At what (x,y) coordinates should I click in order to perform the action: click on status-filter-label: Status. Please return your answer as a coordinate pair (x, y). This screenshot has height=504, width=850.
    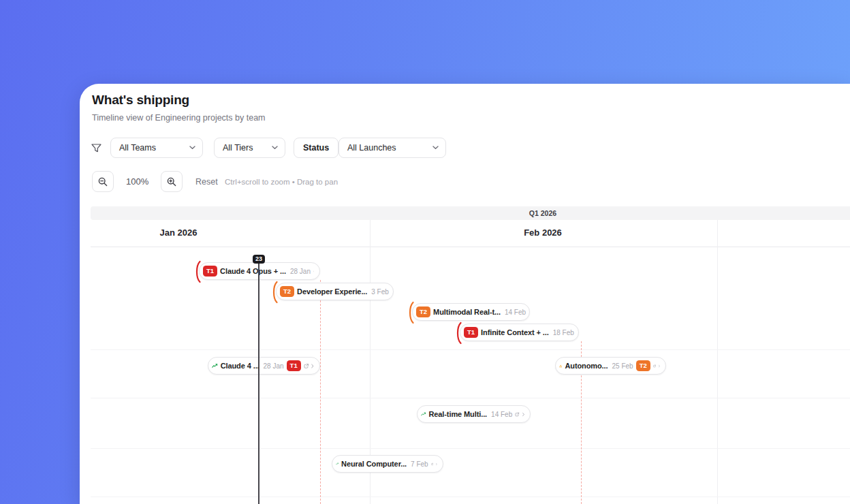
    Looking at the image, I should click on (316, 148).